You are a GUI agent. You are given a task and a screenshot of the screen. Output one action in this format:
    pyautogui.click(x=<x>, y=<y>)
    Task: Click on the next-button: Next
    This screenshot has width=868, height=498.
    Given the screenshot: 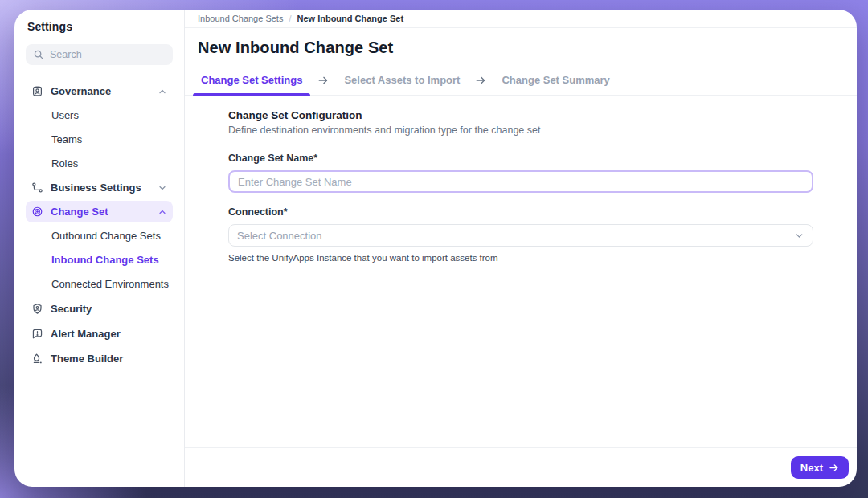 What is the action you would take?
    pyautogui.click(x=820, y=467)
    